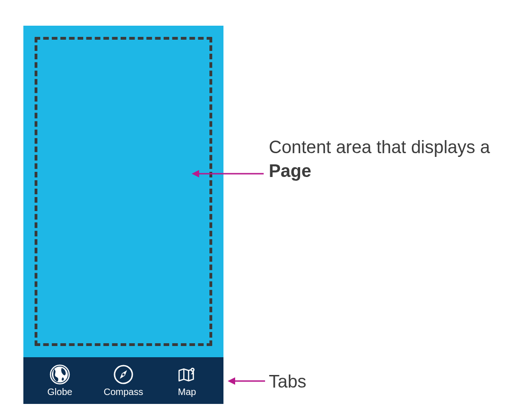 The image size is (532, 417). I want to click on annotation-content-area: Content area that displays a Page, so click(381, 160).